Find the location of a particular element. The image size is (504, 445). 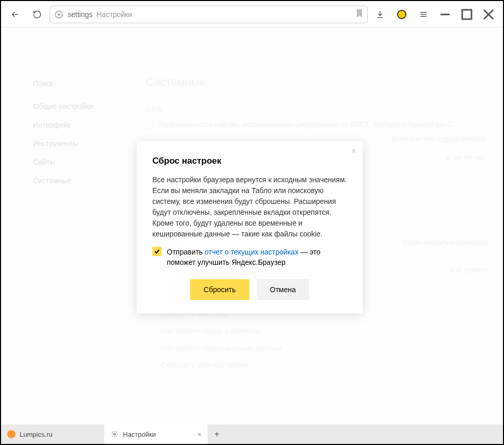

tab-label: Настройки is located at coordinates (139, 435).